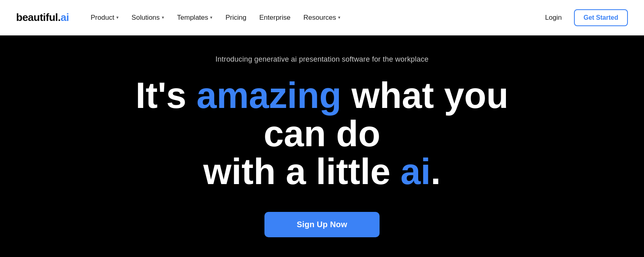 Image resolution: width=644 pixels, height=257 pixels. What do you see at coordinates (601, 18) in the screenshot?
I see `get-started-button: Get Started` at bounding box center [601, 18].